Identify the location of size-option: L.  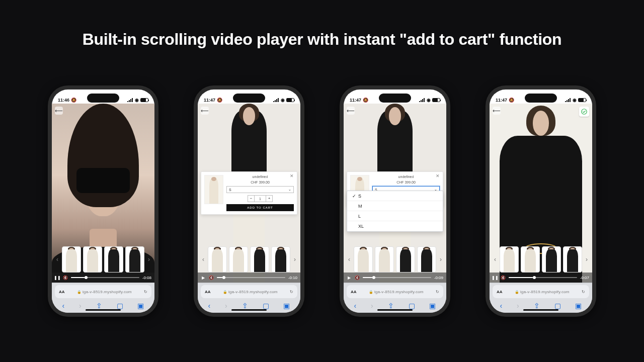
(395, 216).